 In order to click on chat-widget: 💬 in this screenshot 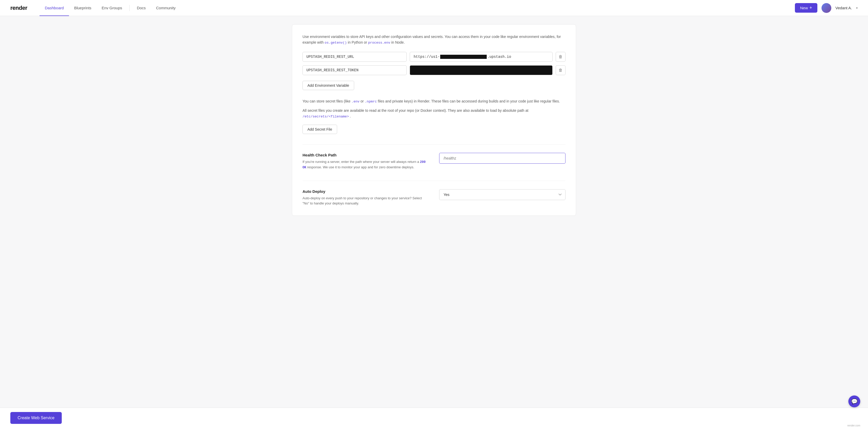, I will do `click(855, 401)`.